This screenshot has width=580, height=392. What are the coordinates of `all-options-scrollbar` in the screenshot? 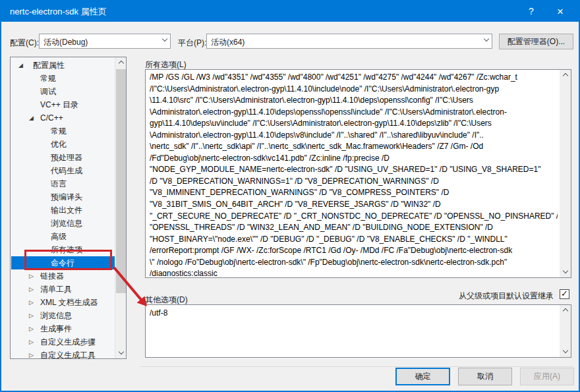 It's located at (566, 174).